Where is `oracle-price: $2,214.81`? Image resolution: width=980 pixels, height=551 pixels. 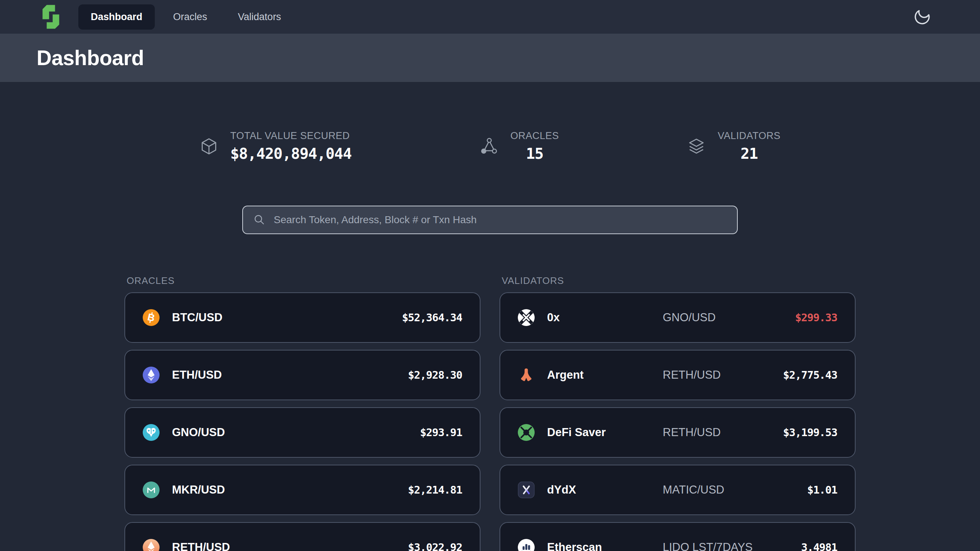 oracle-price: $2,214.81 is located at coordinates (390, 490).